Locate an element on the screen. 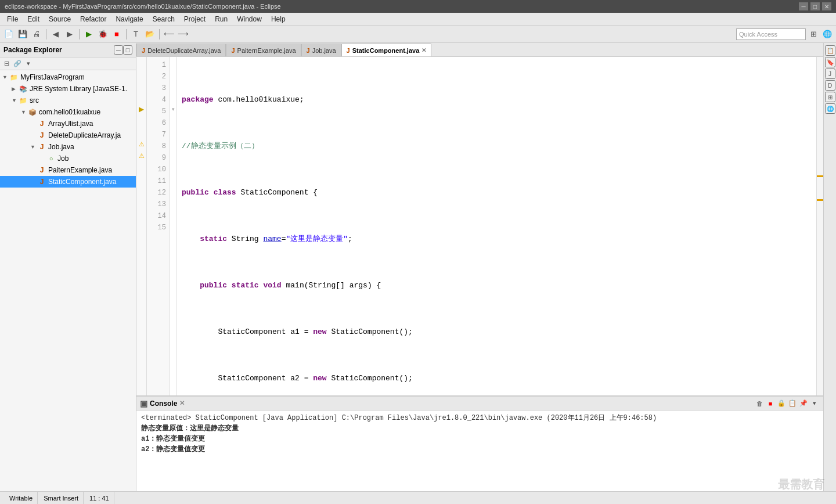  next-edit-button: ▶ is located at coordinates (70, 34).